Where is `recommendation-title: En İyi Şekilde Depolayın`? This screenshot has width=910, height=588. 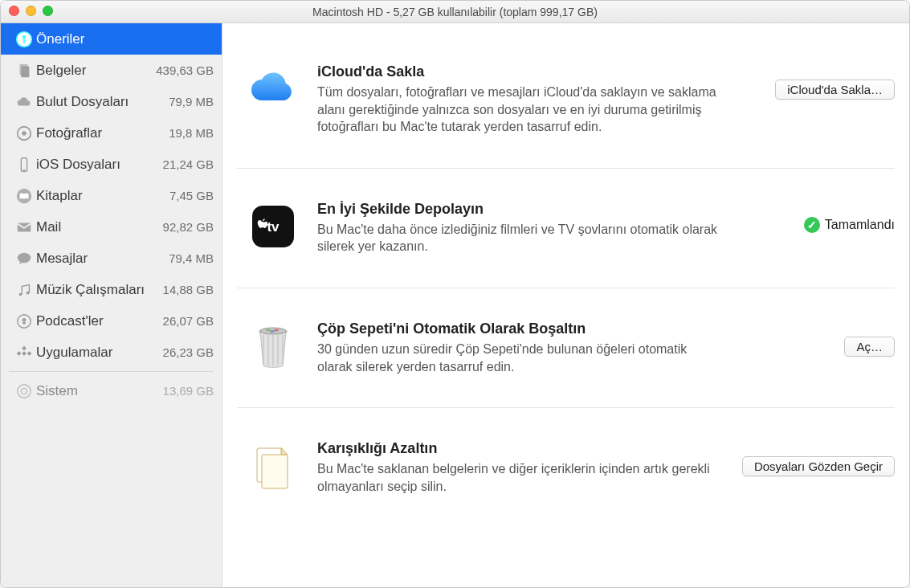 recommendation-title: En İyi Şekilde Depolayın is located at coordinates (517, 209).